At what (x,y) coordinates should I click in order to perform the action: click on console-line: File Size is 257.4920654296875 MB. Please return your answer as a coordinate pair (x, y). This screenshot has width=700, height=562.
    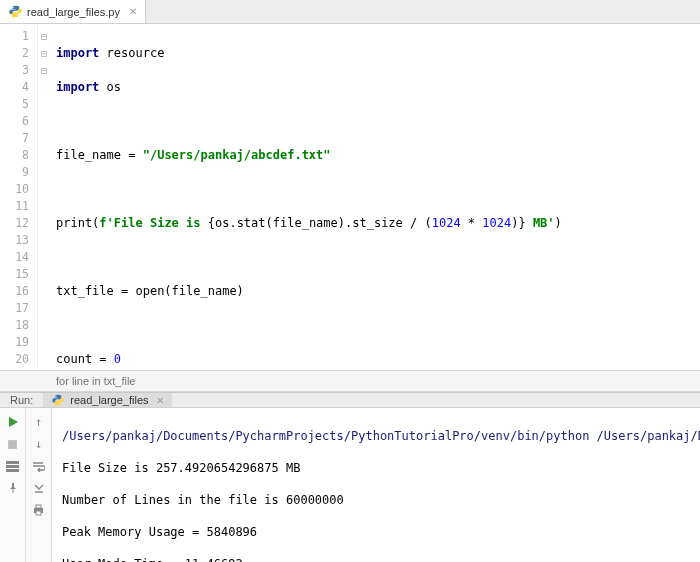
    Looking at the image, I should click on (381, 468).